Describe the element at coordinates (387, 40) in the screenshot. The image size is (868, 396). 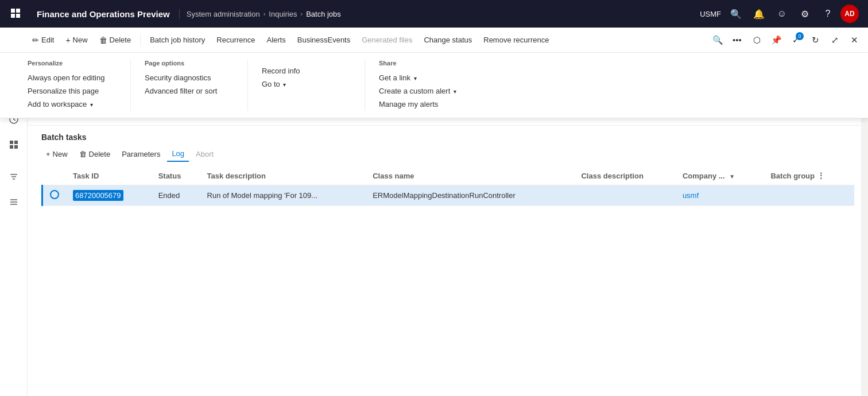
I see `generated-files-button: Generated files` at that location.